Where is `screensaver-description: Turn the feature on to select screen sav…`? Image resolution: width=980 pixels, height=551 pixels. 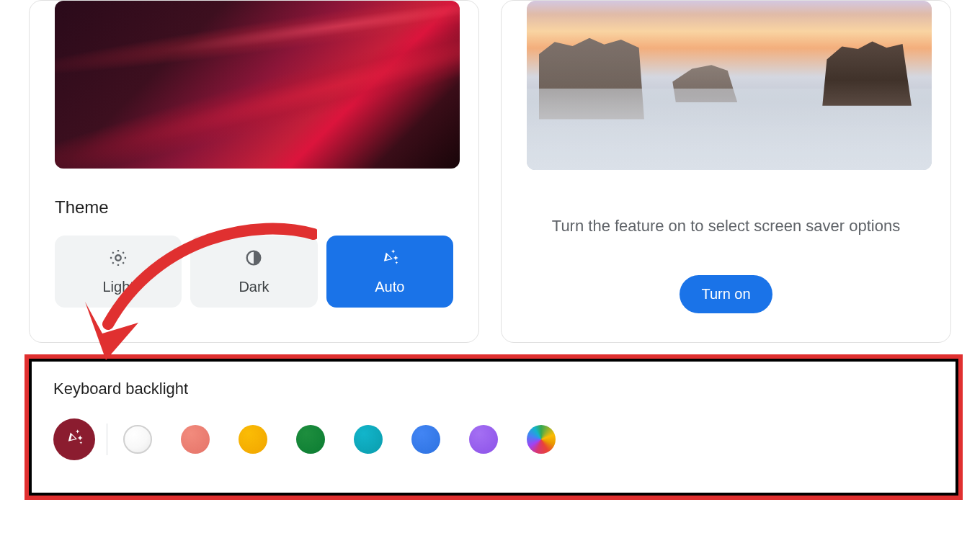
screensaver-description: Turn the feature on to select screen sav… is located at coordinates (726, 226).